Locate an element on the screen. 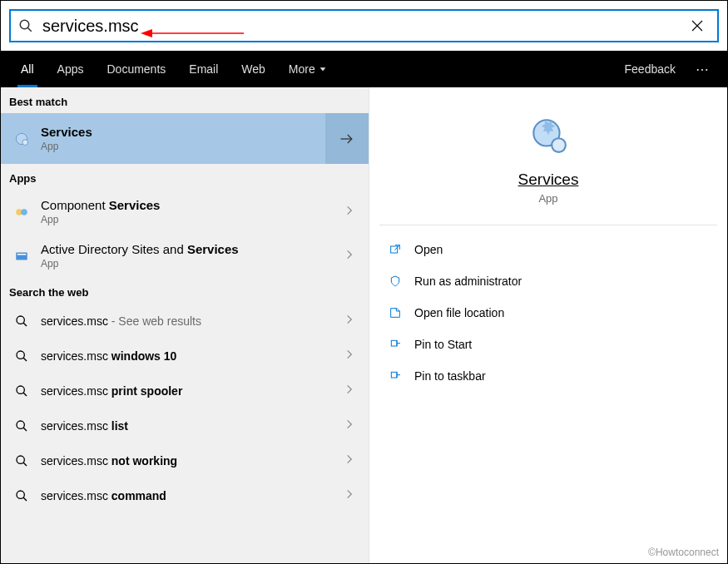  best-match-result: Services App is located at coordinates (163, 138).